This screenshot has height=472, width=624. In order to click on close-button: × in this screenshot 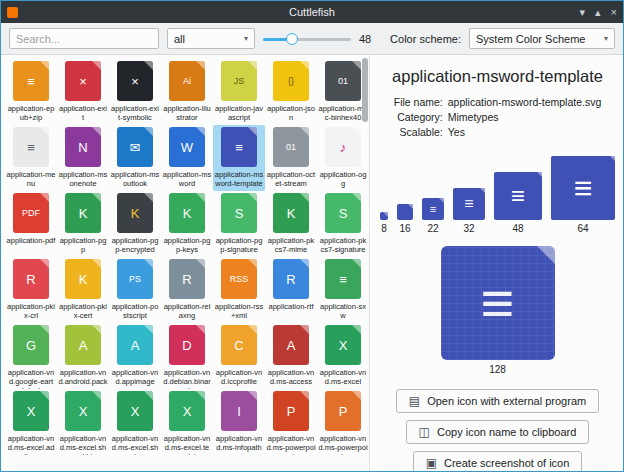, I will do `click(614, 12)`.